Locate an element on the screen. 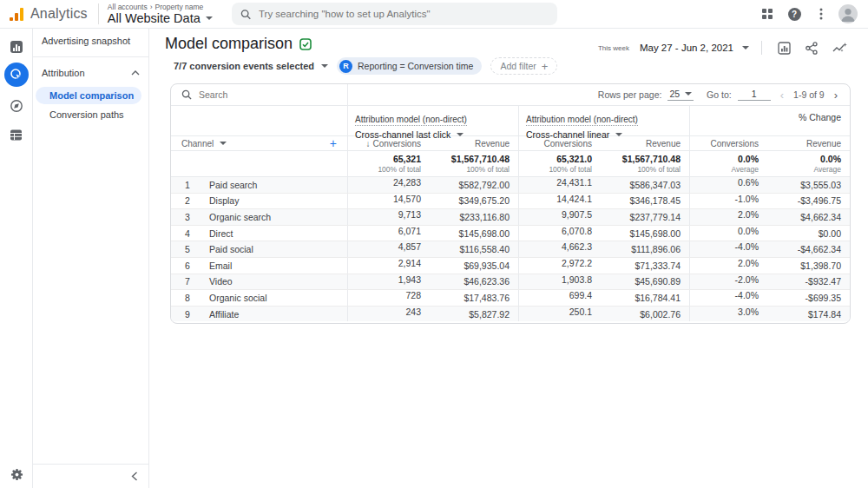 The image size is (868, 488). m2-conversions-value: 6,070.8 is located at coordinates (559, 234).